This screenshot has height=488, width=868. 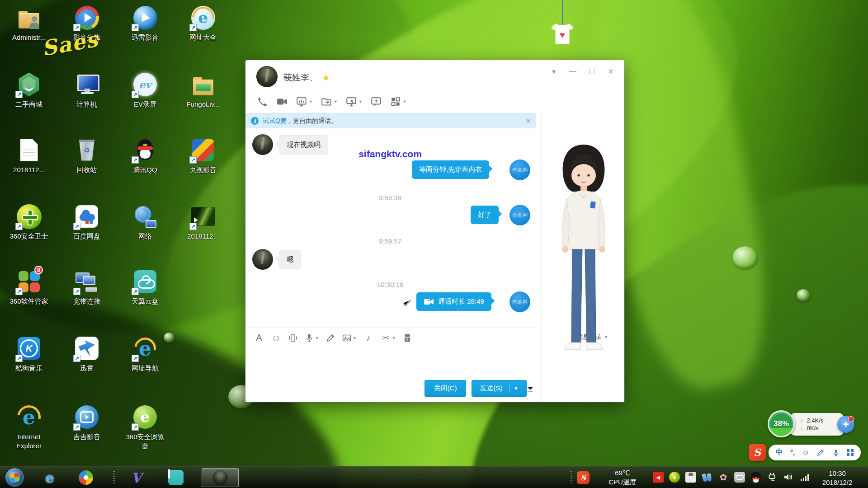 What do you see at coordinates (850, 453) in the screenshot?
I see `ime-keyboard-button` at bounding box center [850, 453].